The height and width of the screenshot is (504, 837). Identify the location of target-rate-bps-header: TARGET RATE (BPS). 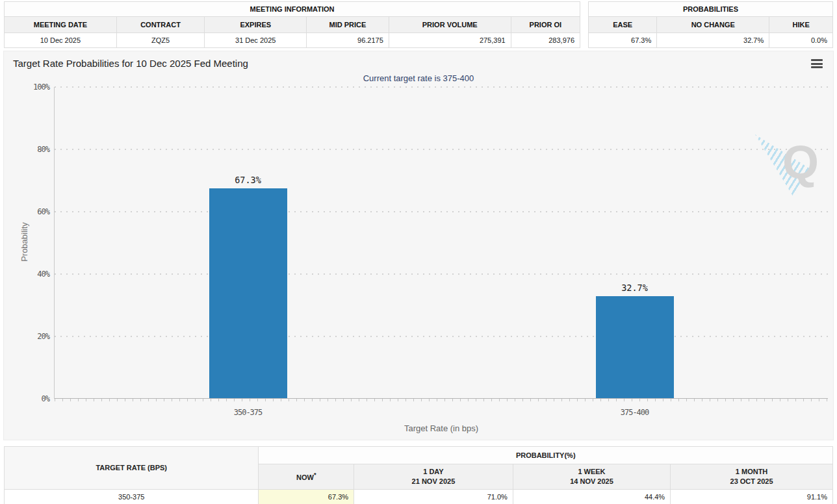
(131, 468).